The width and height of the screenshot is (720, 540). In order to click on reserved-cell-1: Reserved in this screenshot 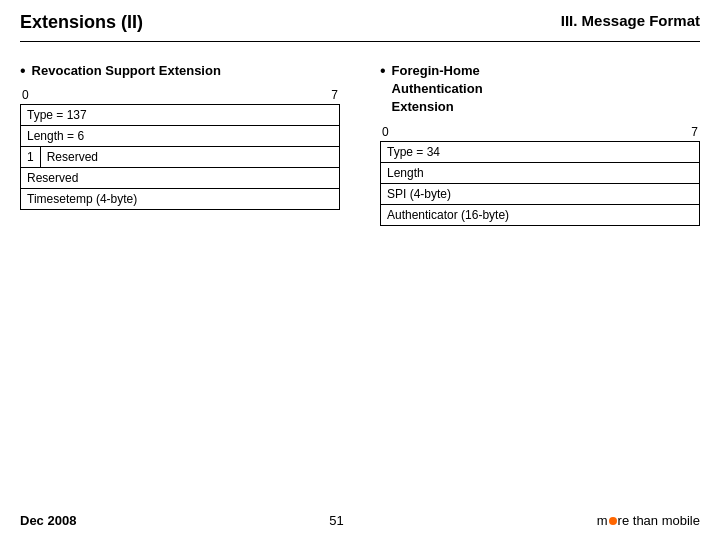, I will do `click(190, 158)`.